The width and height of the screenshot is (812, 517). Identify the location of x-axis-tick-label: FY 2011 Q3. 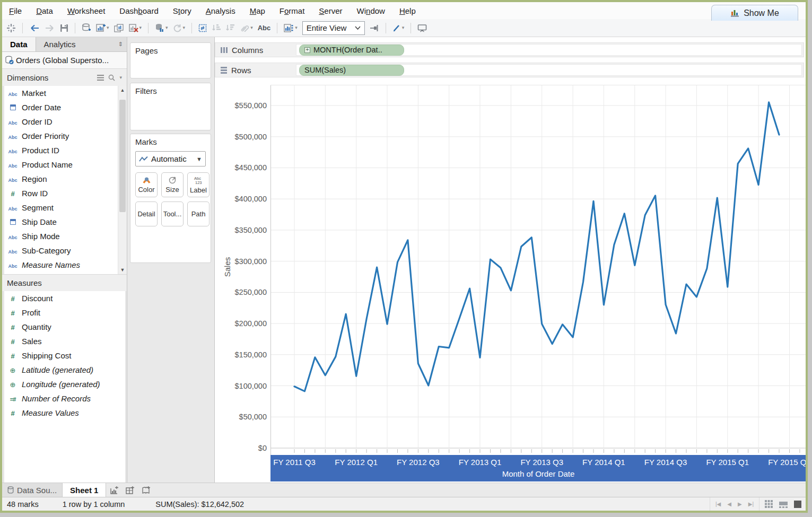
(294, 462).